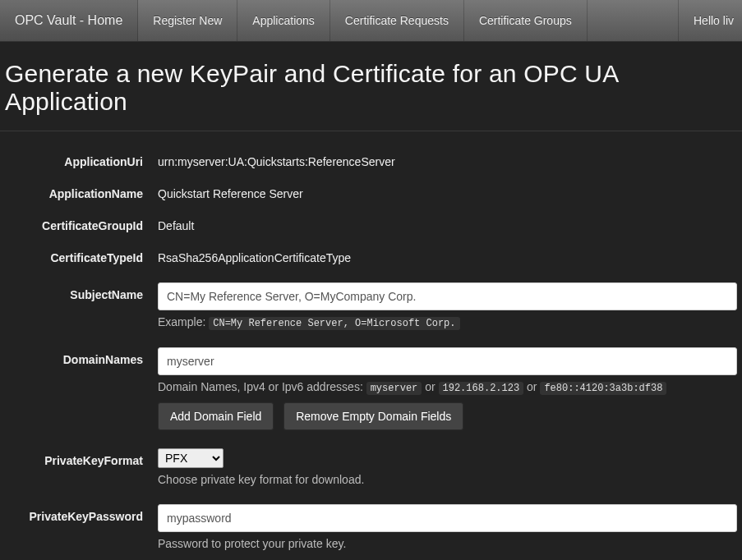  Describe the element at coordinates (373, 416) in the screenshot. I see `remove-empty-domain-fields-button: Remove Empty Domain Fields` at that location.